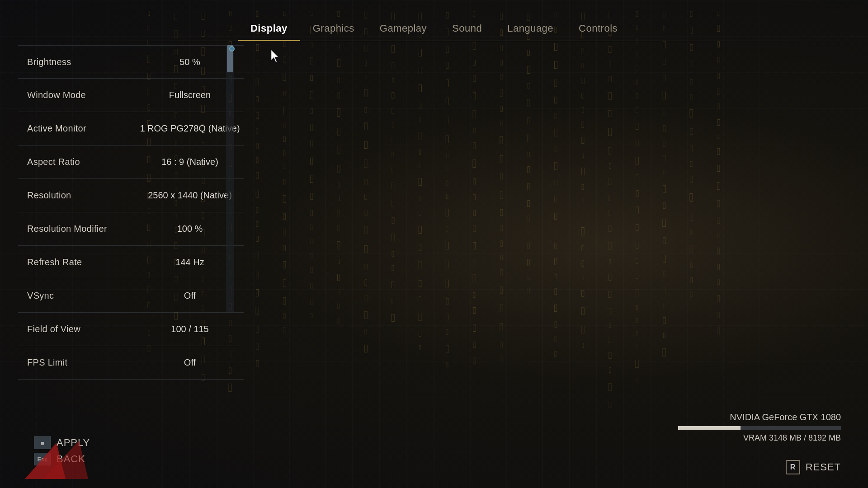 This screenshot has height=488, width=868. I want to click on vram-bar-container, so click(760, 428).